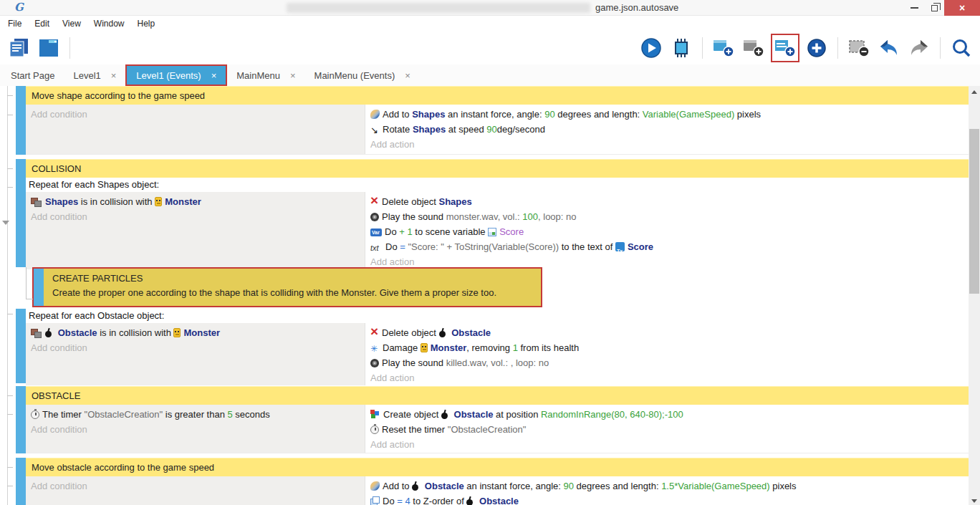  Describe the element at coordinates (292, 287) in the screenshot. I see `comment-body: CREATE PARTICLES Create the proper one a…` at that location.